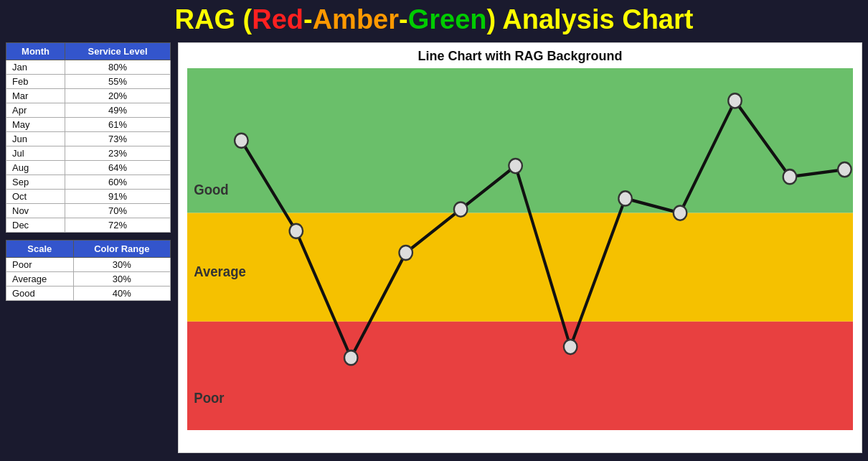 The height and width of the screenshot is (461, 868). I want to click on table-row: Jan, so click(36, 67).